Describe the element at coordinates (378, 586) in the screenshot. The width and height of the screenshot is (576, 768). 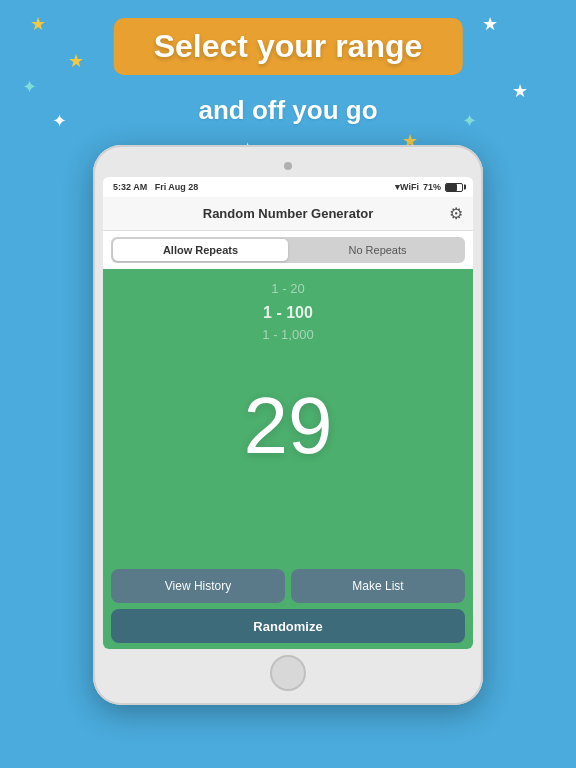
I see `make-list-button: Make List` at that location.